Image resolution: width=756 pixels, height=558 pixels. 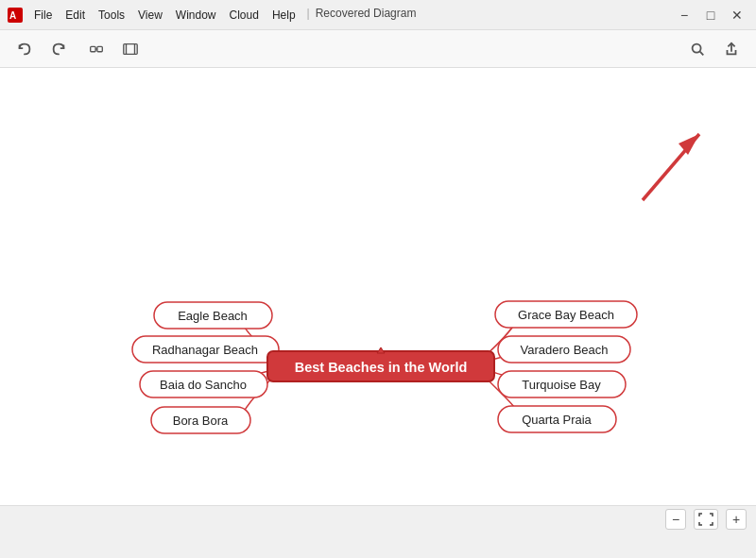 I want to click on toolbar, so click(x=378, y=49).